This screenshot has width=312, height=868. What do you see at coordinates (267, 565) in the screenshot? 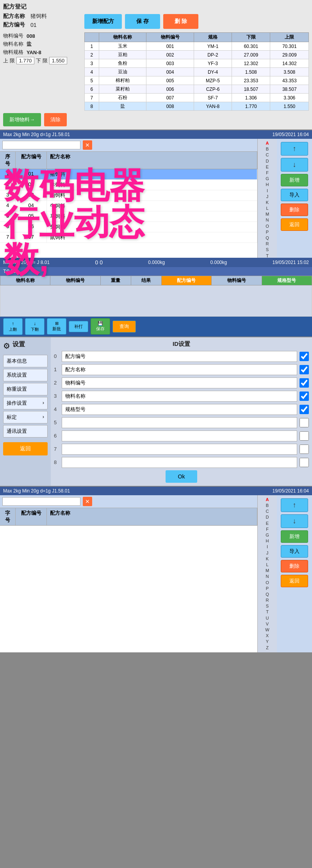
I see `alpha-letter2-l: L` at bounding box center [267, 565].